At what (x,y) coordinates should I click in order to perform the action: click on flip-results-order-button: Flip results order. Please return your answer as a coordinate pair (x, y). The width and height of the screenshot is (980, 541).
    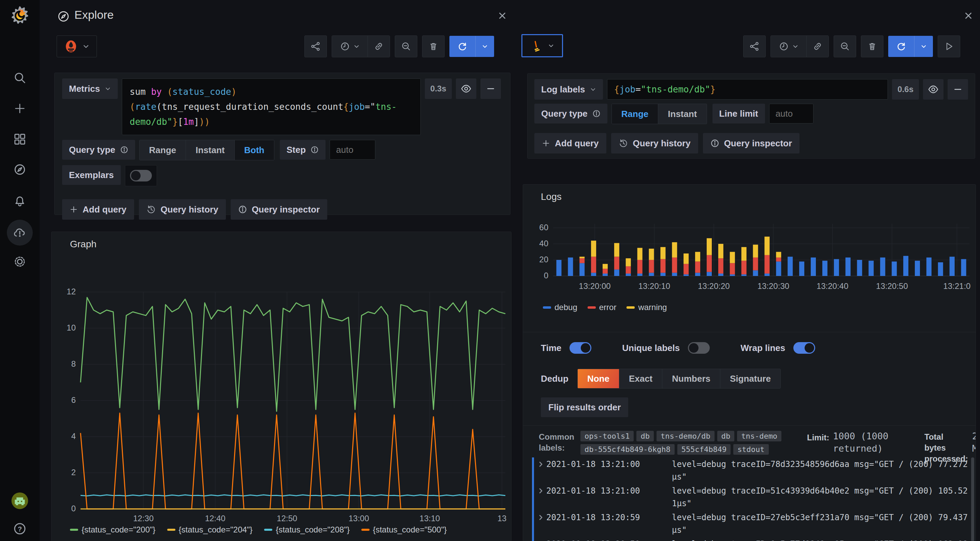
    Looking at the image, I should click on (584, 407).